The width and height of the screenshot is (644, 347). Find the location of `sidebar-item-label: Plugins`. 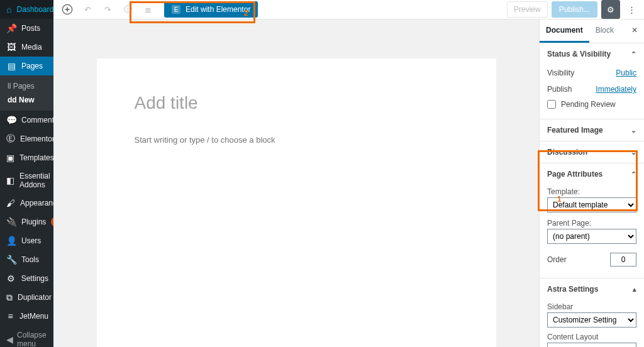

sidebar-item-label: Plugins is located at coordinates (34, 222).